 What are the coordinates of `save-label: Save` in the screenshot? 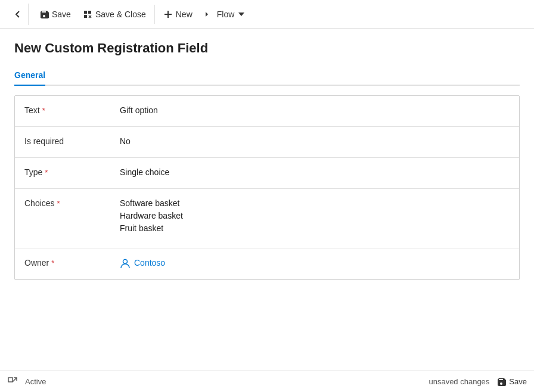 It's located at (61, 14).